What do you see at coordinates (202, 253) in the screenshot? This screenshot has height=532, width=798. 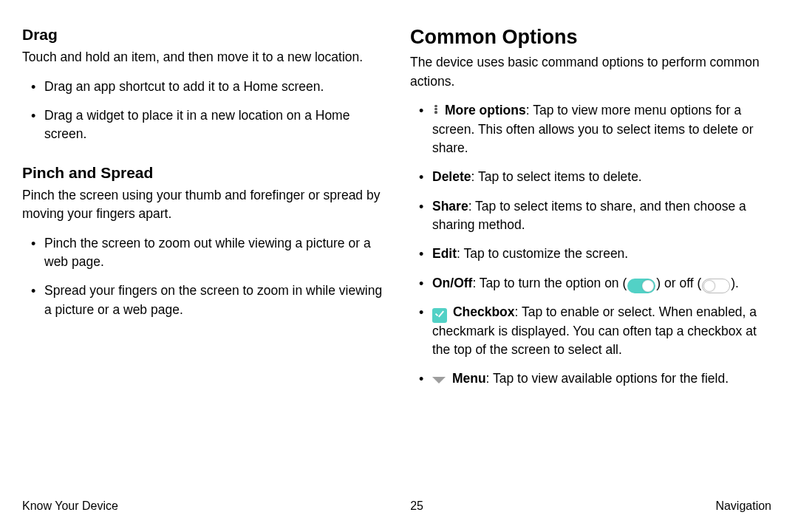 I see `list-item: Pinch the screen to zoom out while viewi…` at bounding box center [202, 253].